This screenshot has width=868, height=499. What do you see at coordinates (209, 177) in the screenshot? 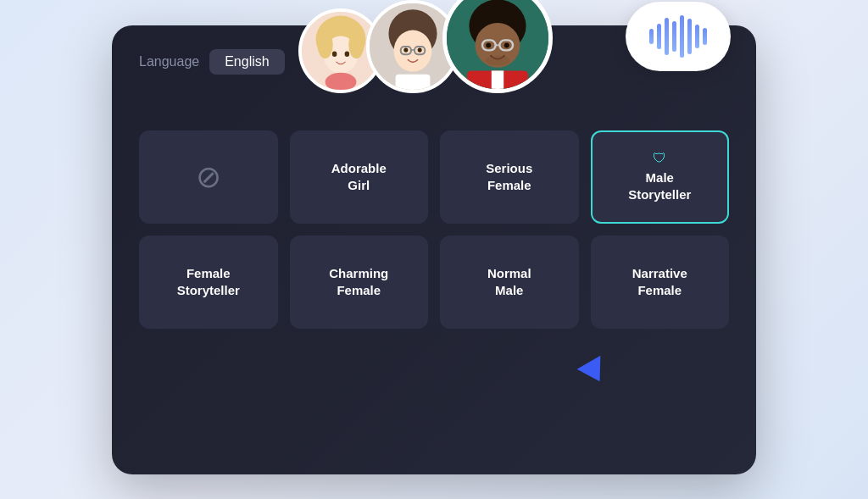
I see `ban-icon: ⊘` at bounding box center [209, 177].